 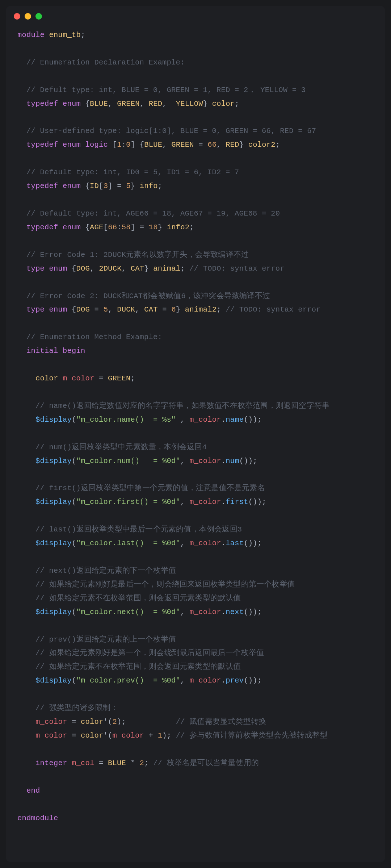 What do you see at coordinates (138, 255) in the screenshot?
I see `comment: // Error Code 1: 2DUCK元素名以数字开头，会导致编译不过` at bounding box center [138, 255].